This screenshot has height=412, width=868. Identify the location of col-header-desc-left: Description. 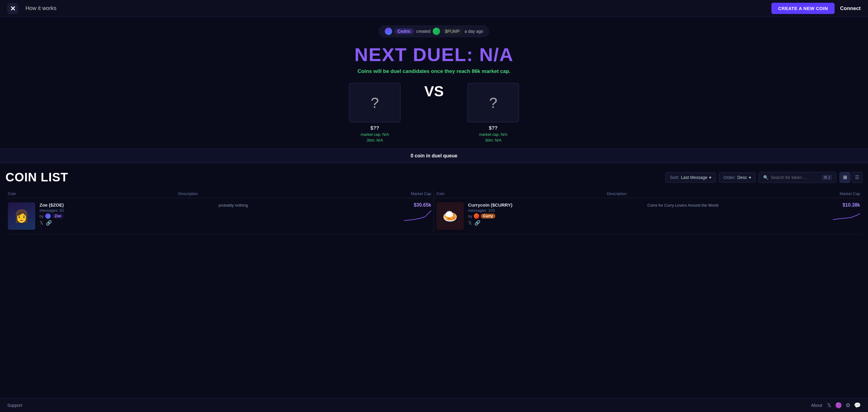
(261, 194).